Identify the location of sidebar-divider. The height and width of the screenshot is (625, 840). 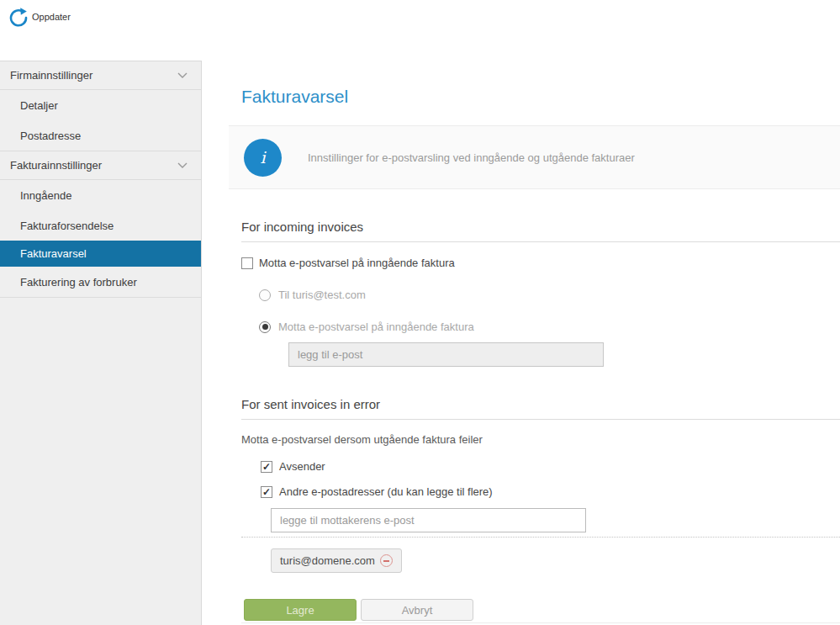
(101, 298).